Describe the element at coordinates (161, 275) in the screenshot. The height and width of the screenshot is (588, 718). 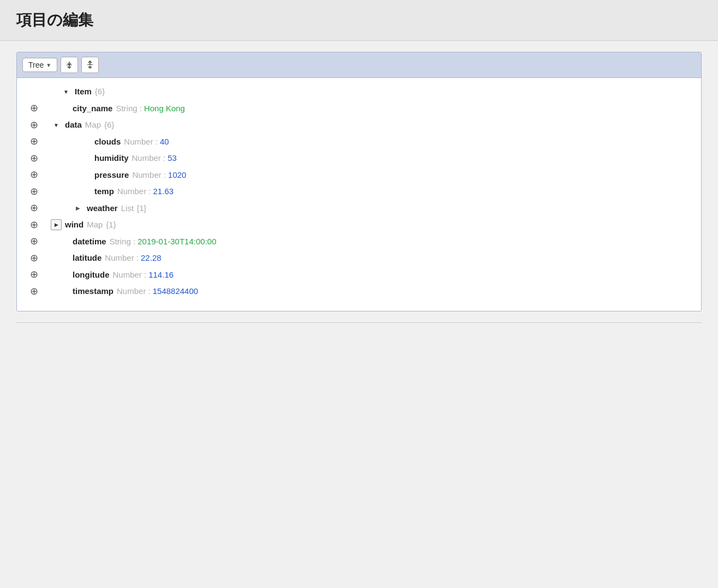
I see `longitude-value: 114.16` at that location.